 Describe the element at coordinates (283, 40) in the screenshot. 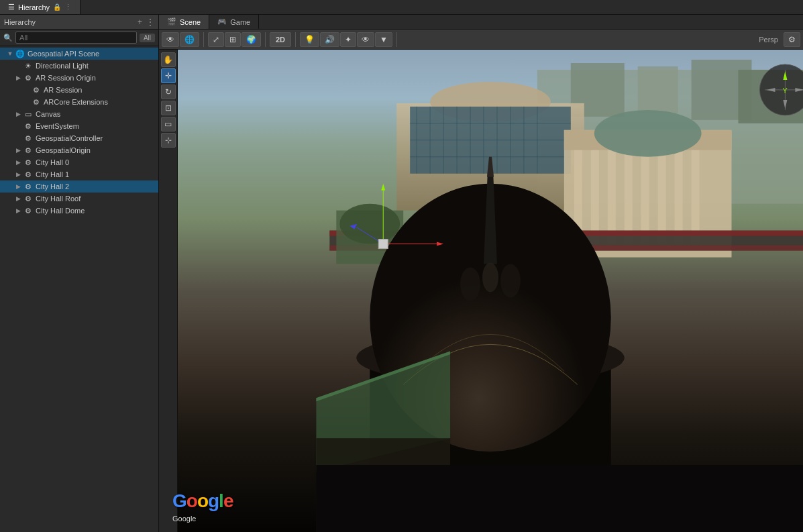

I see `toolbar-2d-group: 2D` at that location.